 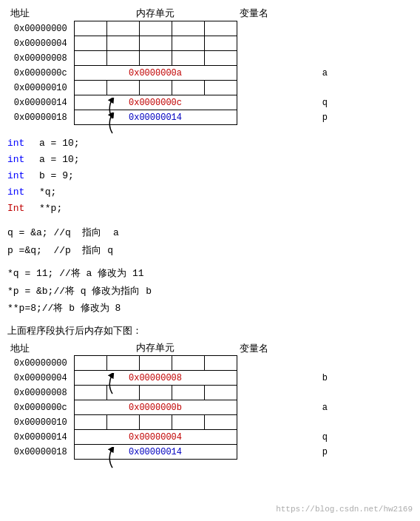 I want to click on cell-value-merged: 0x00000008, so click(x=155, y=378).